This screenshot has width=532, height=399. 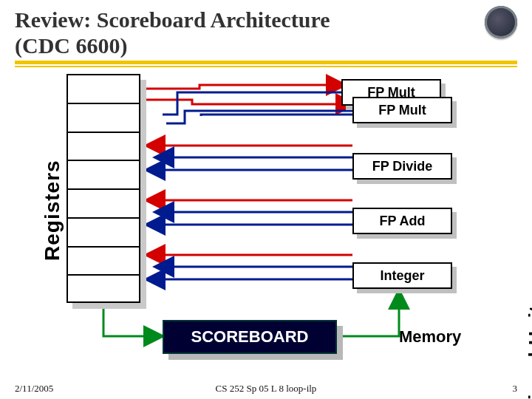 I want to click on footer-date: 2/11/2005, so click(x=34, y=389).